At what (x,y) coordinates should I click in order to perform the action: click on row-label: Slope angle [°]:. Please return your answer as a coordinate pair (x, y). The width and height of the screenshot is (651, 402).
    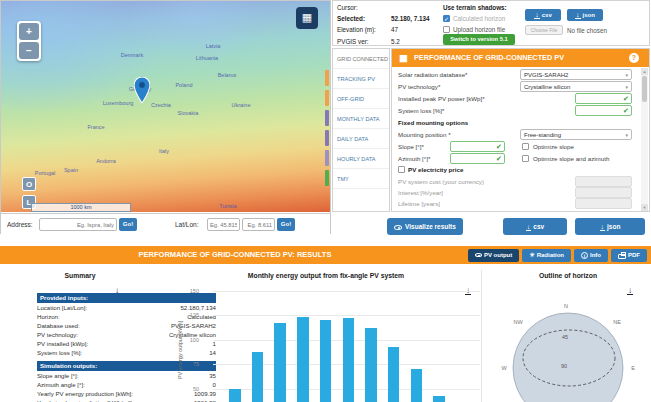
    Looking at the image, I should click on (58, 376).